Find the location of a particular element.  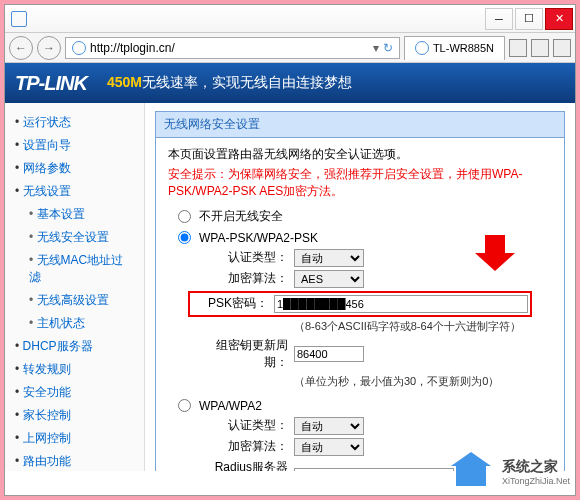

sidebar-item: 基本设置 is located at coordinates (74, 214).